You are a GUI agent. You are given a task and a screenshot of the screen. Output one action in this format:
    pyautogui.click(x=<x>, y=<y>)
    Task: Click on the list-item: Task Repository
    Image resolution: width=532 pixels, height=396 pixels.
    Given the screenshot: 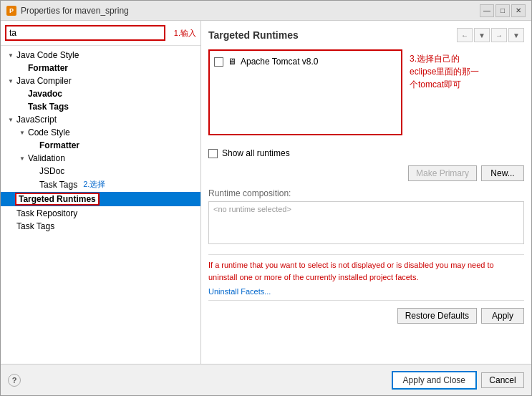 What is the action you would take?
    pyautogui.click(x=100, y=213)
    